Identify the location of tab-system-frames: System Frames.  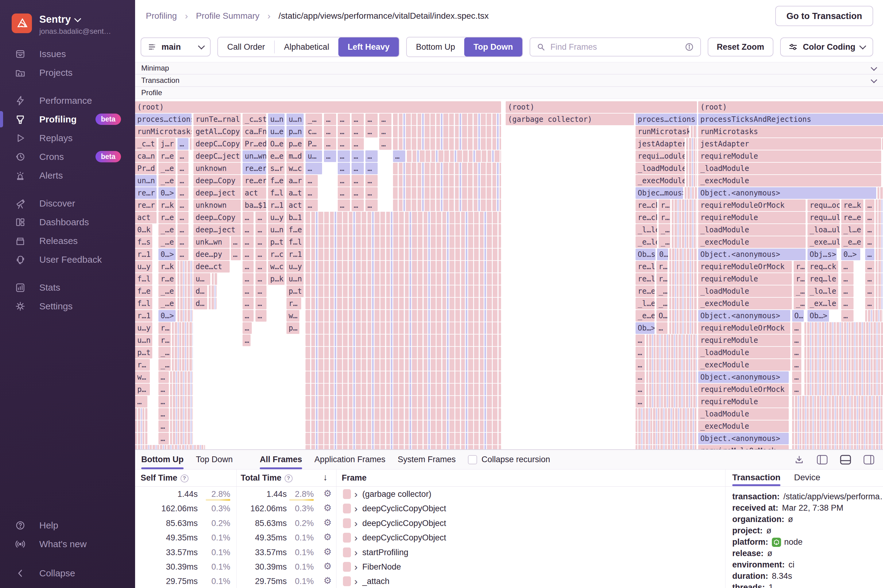
(427, 460).